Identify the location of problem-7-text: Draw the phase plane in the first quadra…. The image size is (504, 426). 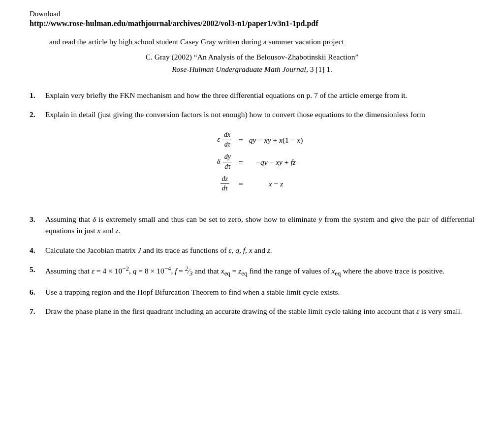
(260, 311).